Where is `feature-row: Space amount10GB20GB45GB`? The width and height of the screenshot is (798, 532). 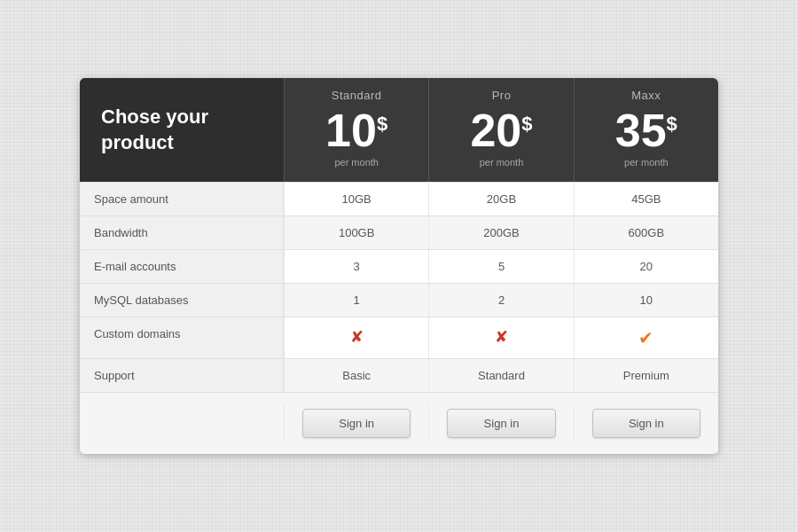
feature-row: Space amount10GB20GB45GB is located at coordinates (399, 199).